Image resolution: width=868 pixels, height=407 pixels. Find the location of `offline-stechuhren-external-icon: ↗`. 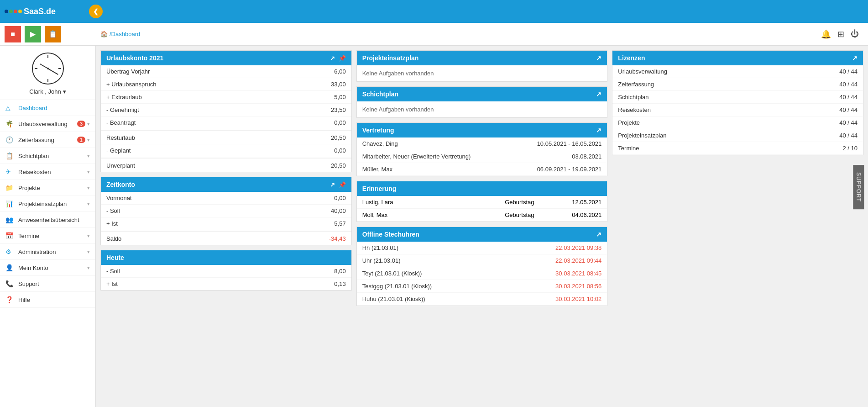

offline-stechuhren-external-icon: ↗ is located at coordinates (599, 234).